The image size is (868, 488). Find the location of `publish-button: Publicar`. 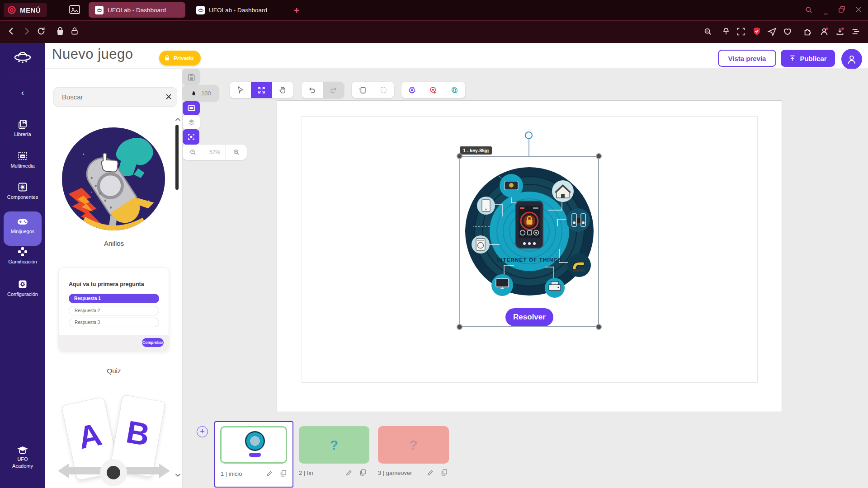

publish-button: Publicar is located at coordinates (808, 58).